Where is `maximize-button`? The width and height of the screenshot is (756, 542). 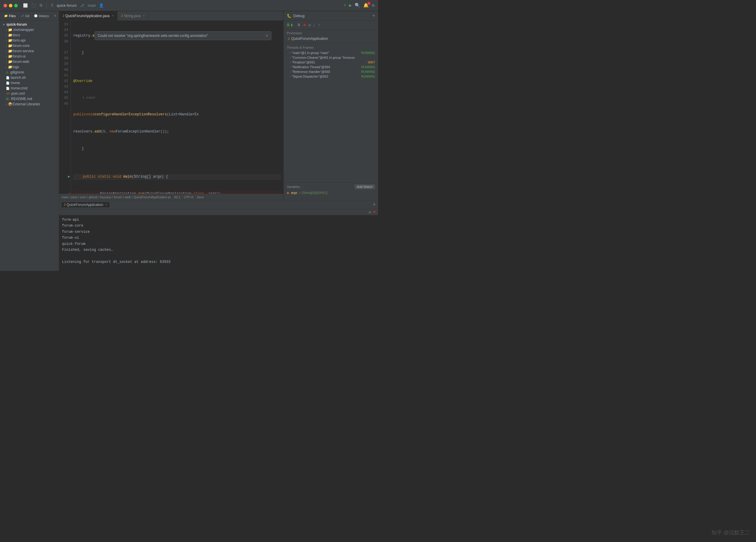 maximize-button is located at coordinates (16, 6).